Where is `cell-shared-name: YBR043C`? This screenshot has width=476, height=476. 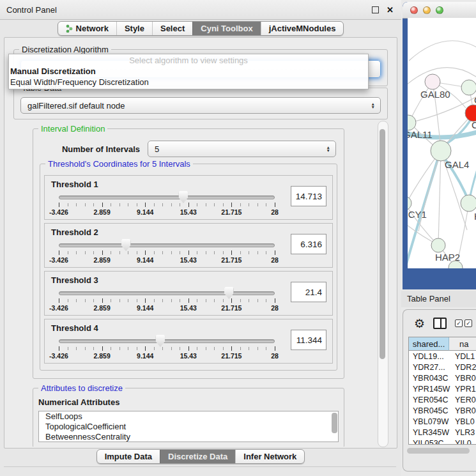
cell-shared-name: YBR043C is located at coordinates (429, 378).